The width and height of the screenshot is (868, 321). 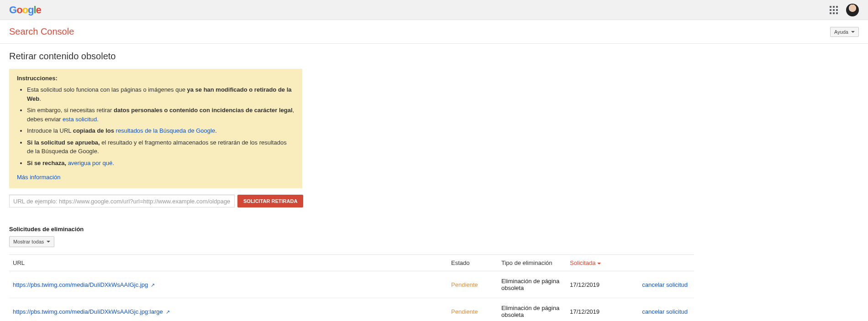 I want to click on requests-section-title: Solicitudes de eliminación, so click(x=352, y=229).